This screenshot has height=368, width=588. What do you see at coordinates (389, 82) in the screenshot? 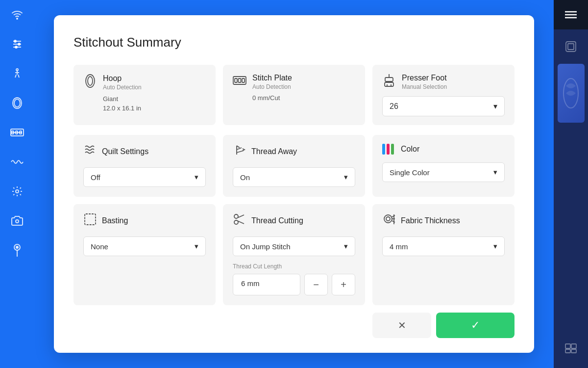
I see `presser-foot-icon` at bounding box center [389, 82].